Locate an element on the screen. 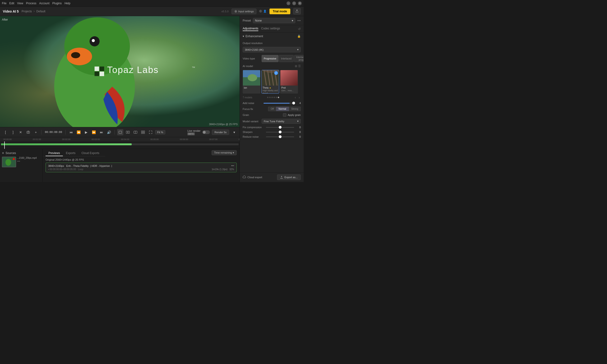  beta-badge: BETA is located at coordinates (191, 134).